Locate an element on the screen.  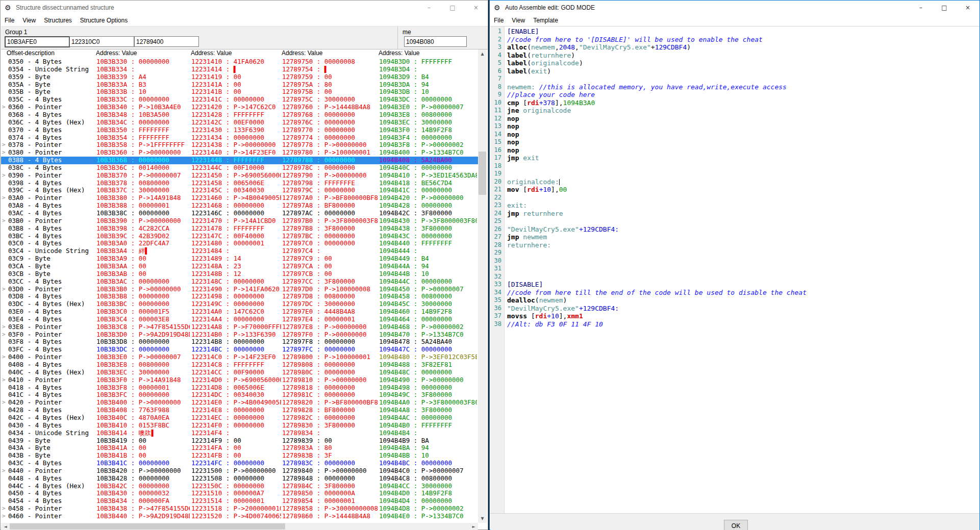
code-line: 27jmp newmem is located at coordinates (735, 237).